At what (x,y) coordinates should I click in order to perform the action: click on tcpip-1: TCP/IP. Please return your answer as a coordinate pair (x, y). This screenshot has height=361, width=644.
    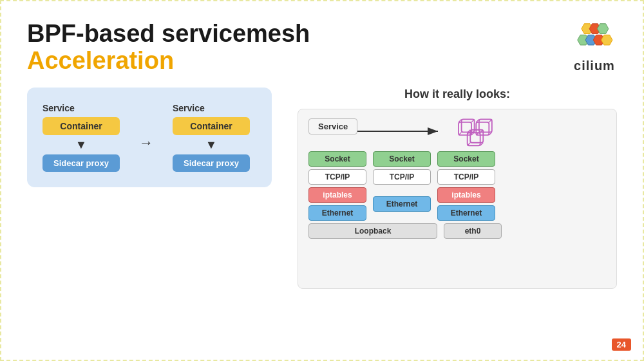
    Looking at the image, I should click on (337, 177).